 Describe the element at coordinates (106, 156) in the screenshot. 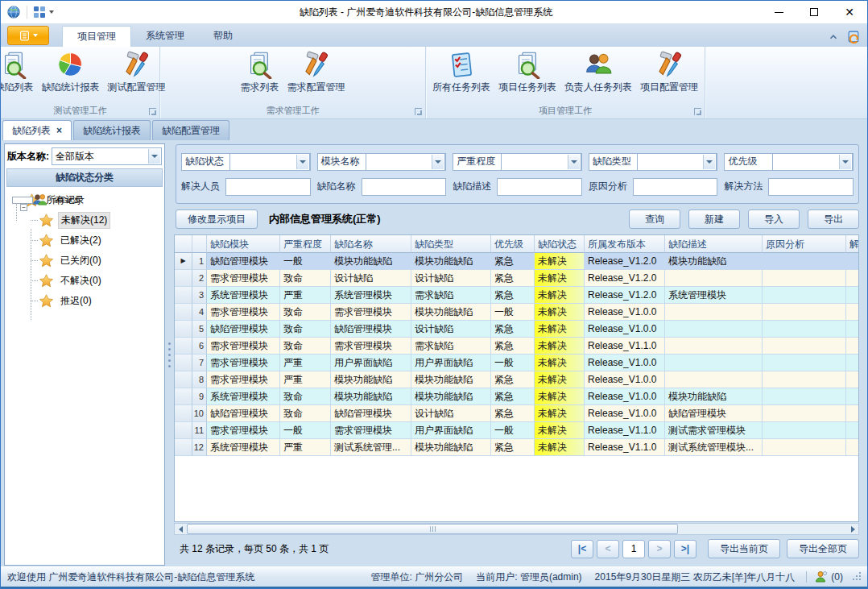

I see `version-combobox: 全部版本` at that location.